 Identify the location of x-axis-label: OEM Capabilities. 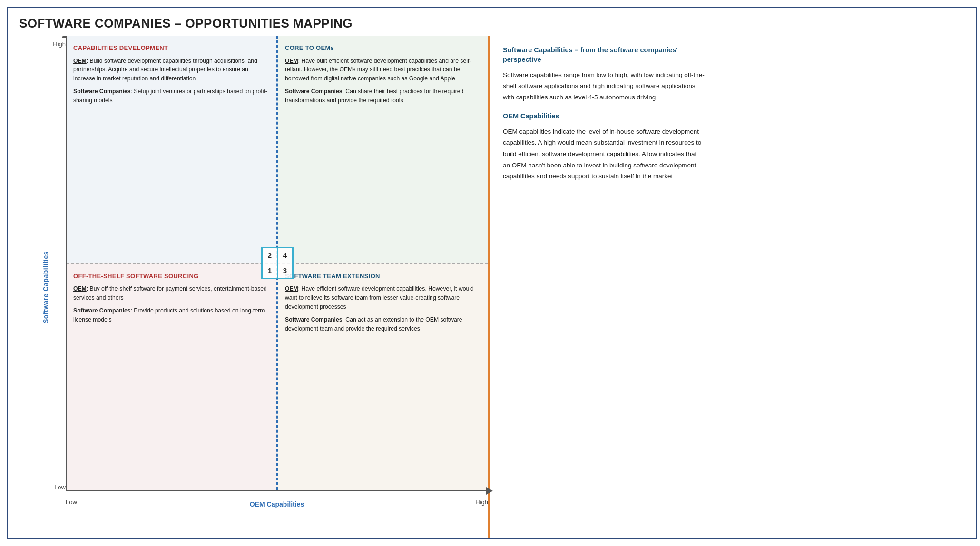
(277, 504).